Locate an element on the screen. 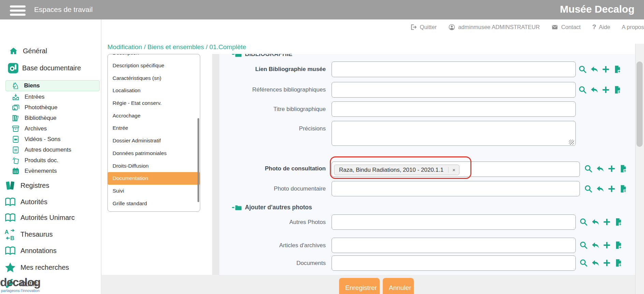  photo-consultation-chip: Raza, Bindu Radiations, 2010 - 2020.1.1 … is located at coordinates (397, 170).